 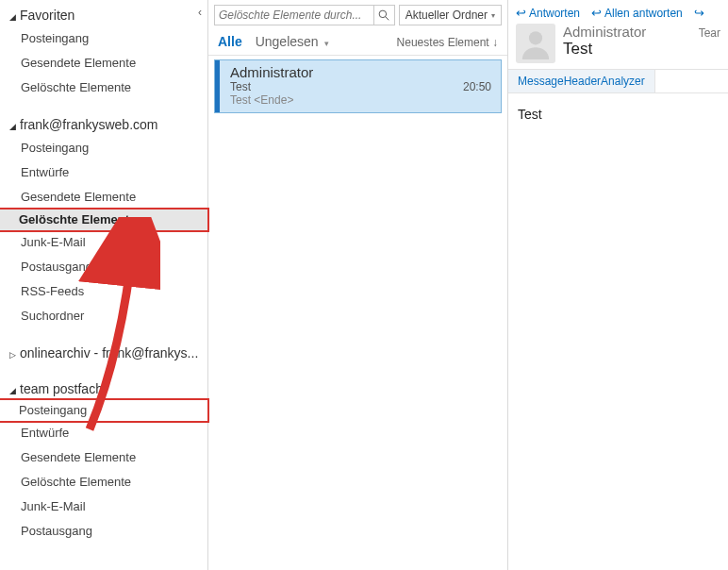 What do you see at coordinates (104, 458) in the screenshot?
I see `acc3-item-gesendete: Gesendete Elemente` at bounding box center [104, 458].